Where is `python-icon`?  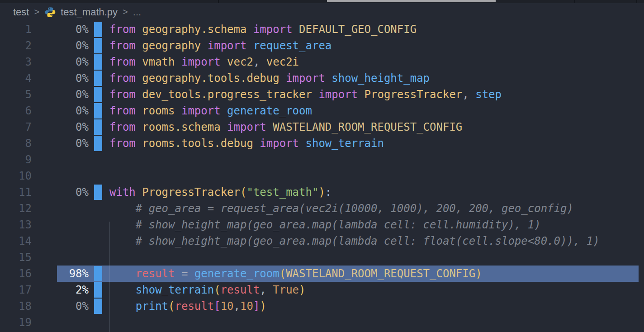
python-icon is located at coordinates (50, 12).